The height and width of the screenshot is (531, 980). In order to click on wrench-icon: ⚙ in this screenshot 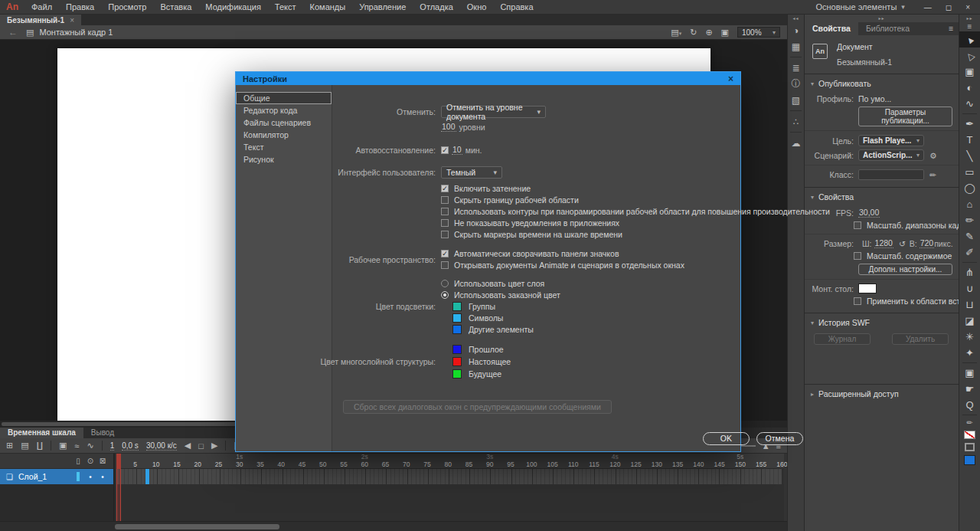, I will do `click(933, 156)`.